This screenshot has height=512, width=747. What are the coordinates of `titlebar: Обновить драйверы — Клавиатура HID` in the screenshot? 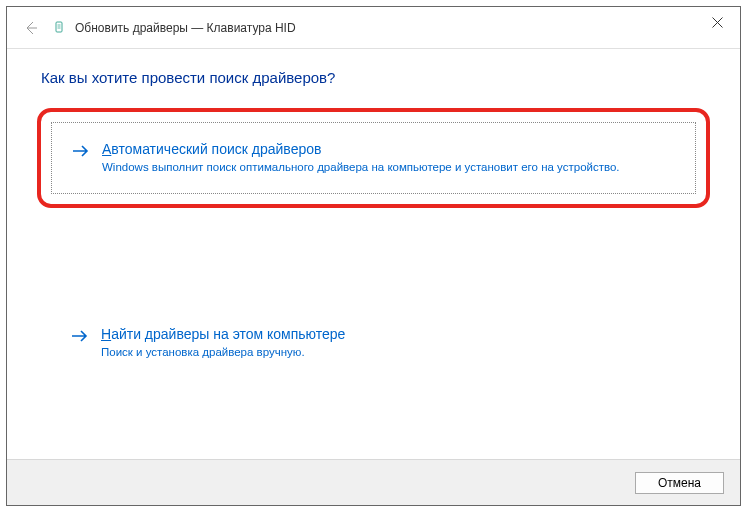 It's located at (374, 28).